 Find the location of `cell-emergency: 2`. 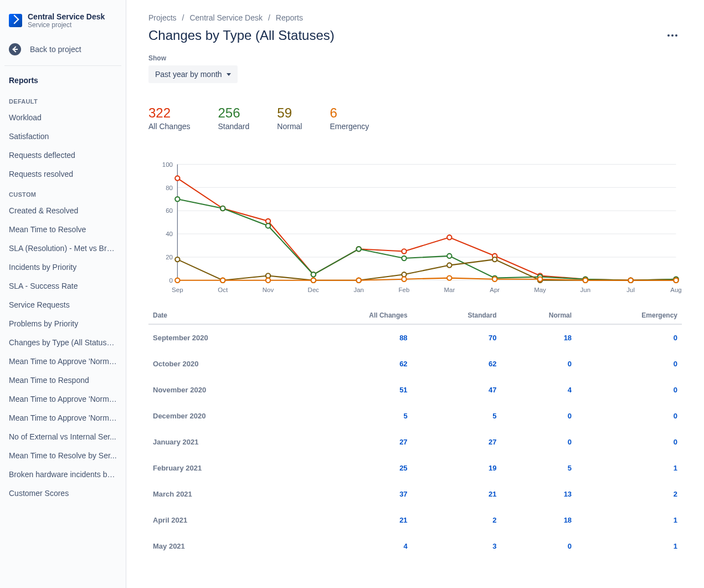

cell-emergency: 2 is located at coordinates (629, 494).